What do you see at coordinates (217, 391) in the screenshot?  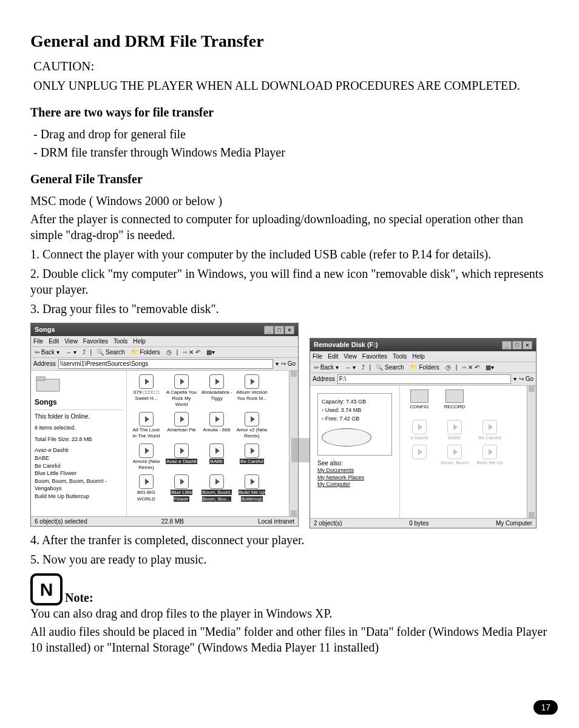 I see `file-item: Abracadabra - Tiggy` at bounding box center [217, 391].